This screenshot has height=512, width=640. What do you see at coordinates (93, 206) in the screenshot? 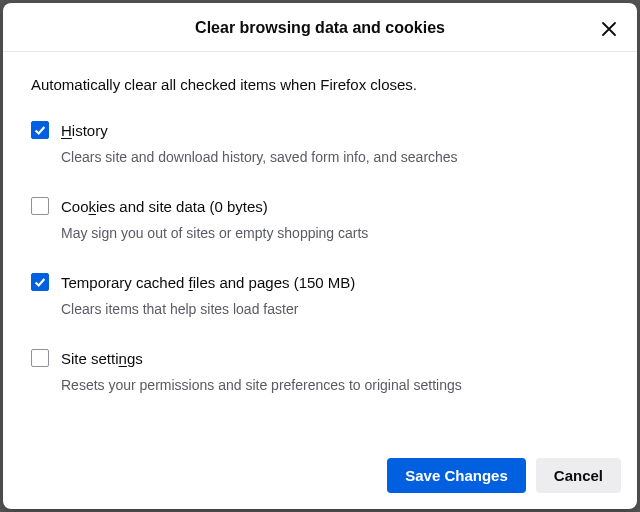
I see `accesskey: k` at bounding box center [93, 206].